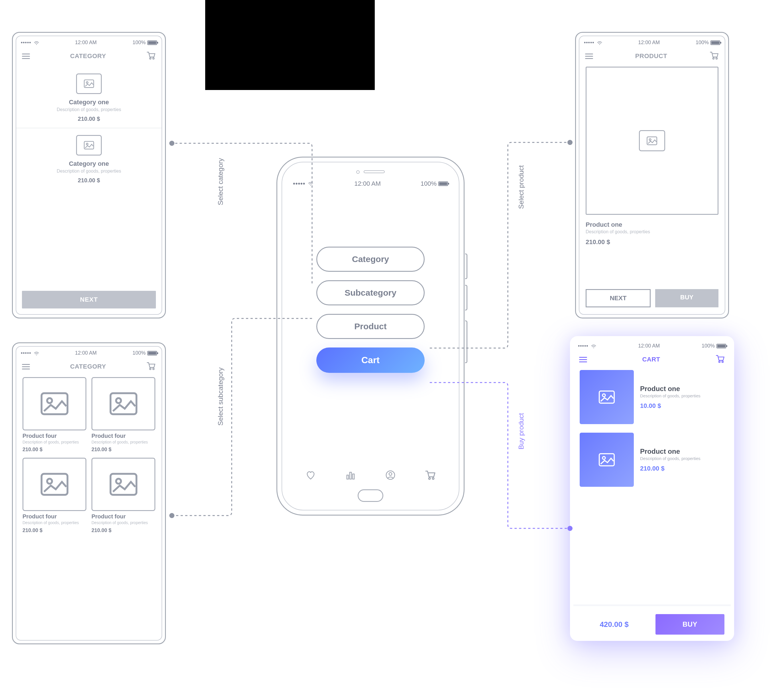  I want to click on camera-icon, so click(358, 172).